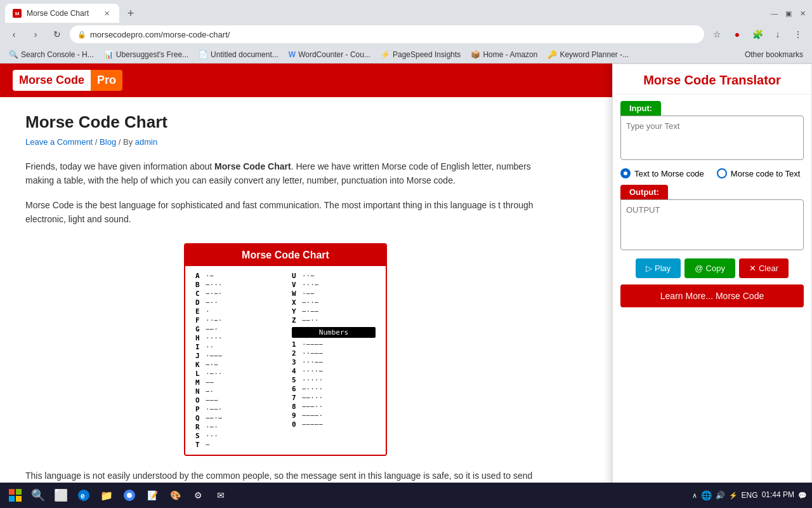 Image resolution: width=812 pixels, height=508 pixels. I want to click on bookmark-google-docs-label: Untitled document..., so click(245, 55).